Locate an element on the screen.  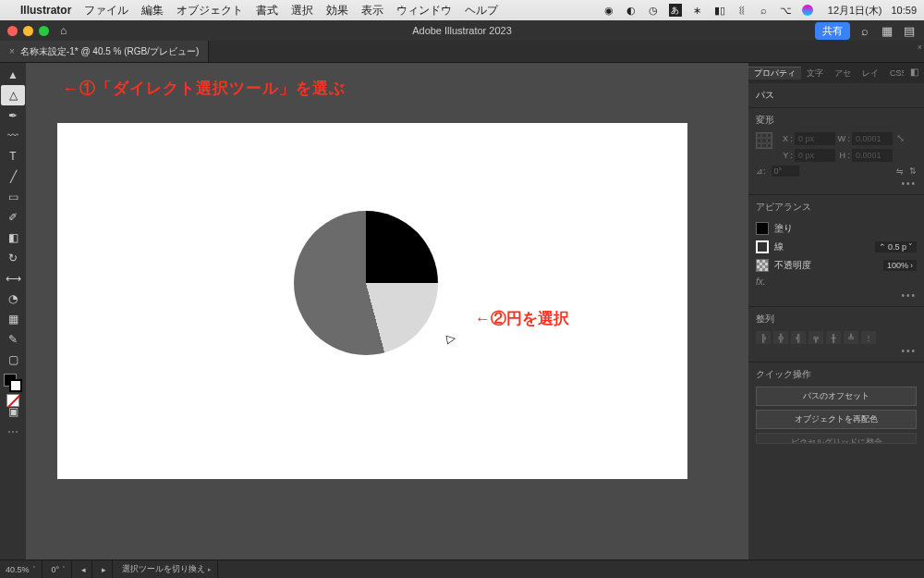
align-left-icon: ╠ is located at coordinates (763, 338).